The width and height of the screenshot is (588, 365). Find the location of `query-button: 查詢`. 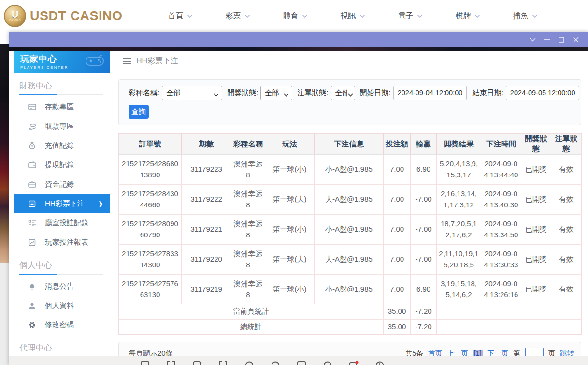

query-button: 查詢 is located at coordinates (139, 112).